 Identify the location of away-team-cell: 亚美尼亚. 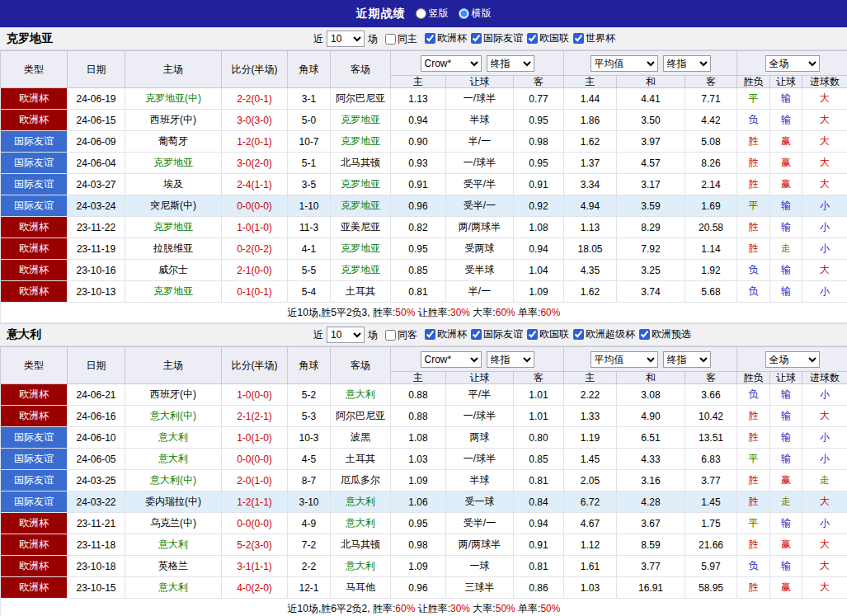
(361, 228).